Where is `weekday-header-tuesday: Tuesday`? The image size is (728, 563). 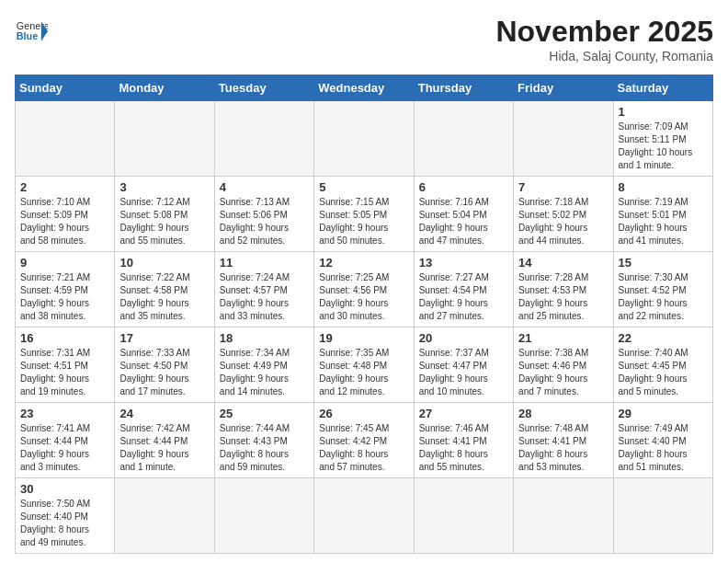 weekday-header-tuesday: Tuesday is located at coordinates (264, 88).